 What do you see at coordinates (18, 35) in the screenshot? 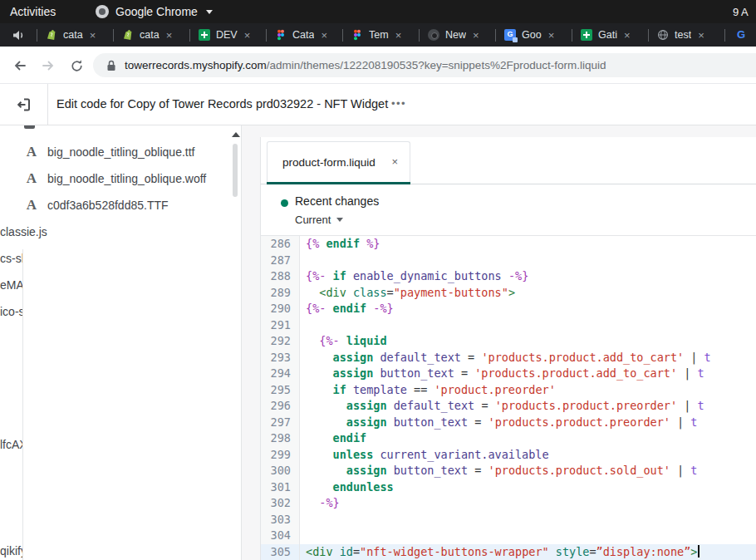
I see `speaker-icon` at bounding box center [18, 35].